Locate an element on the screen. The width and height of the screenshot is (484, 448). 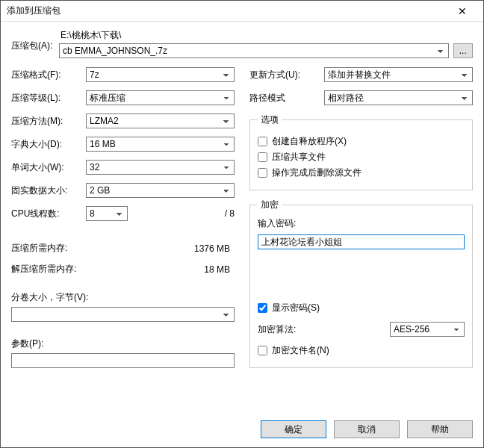
solid-label: 固实数据大小: is located at coordinates (46, 191).